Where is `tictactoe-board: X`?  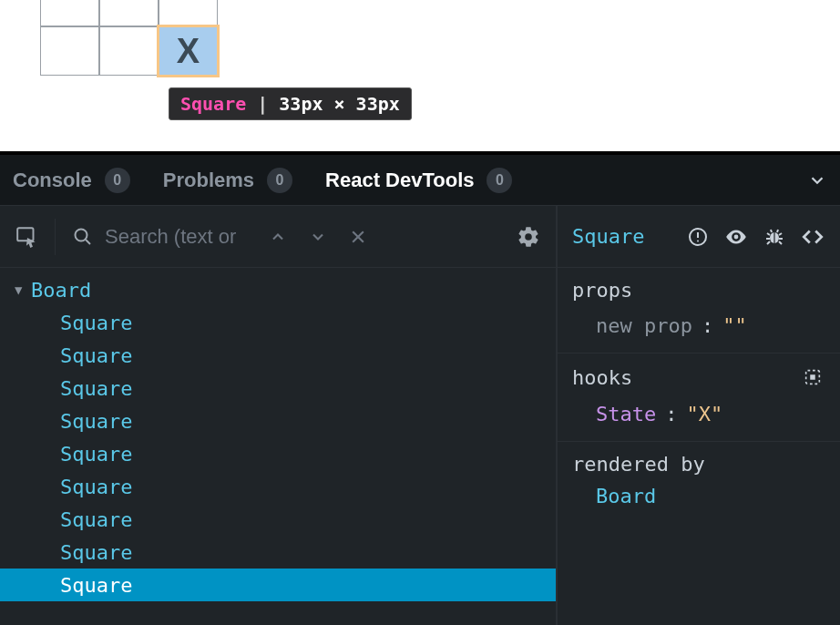 tictactoe-board: X is located at coordinates (129, 38).